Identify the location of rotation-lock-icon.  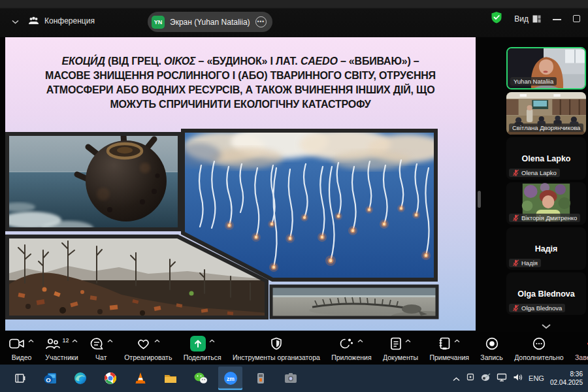
(470, 378).